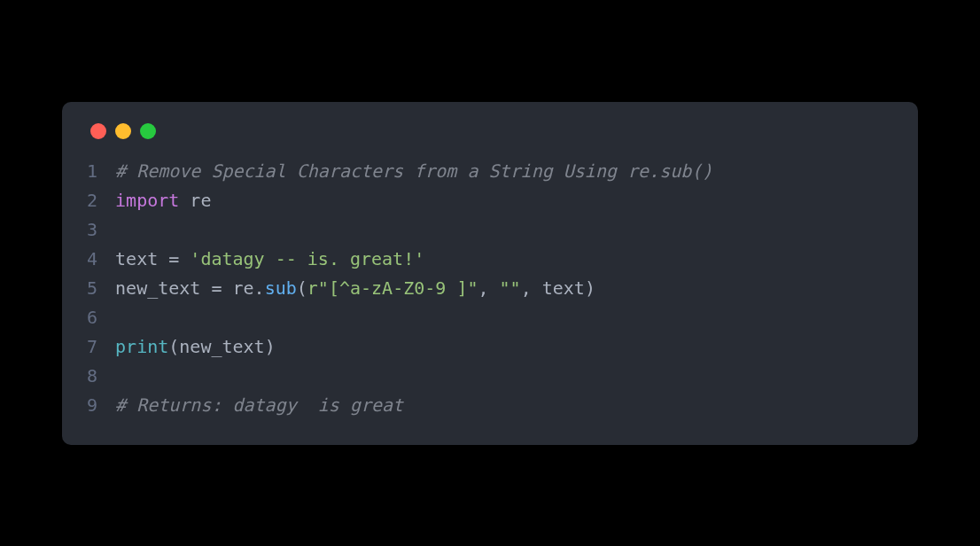 This screenshot has width=980, height=546. I want to click on line-number: 7, so click(92, 347).